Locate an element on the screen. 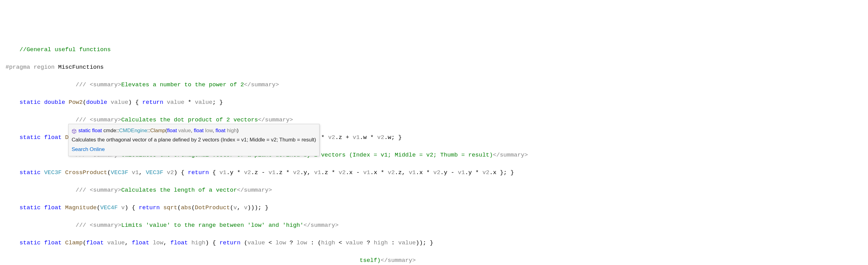 The width and height of the screenshot is (868, 265). code-line: tself)</summary> is located at coordinates (437, 261).